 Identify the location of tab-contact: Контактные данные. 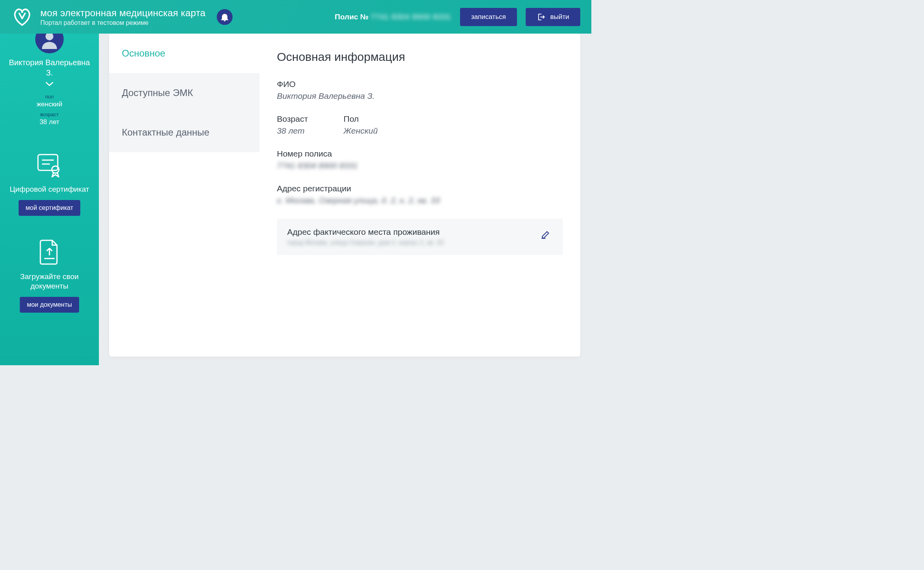
(184, 132).